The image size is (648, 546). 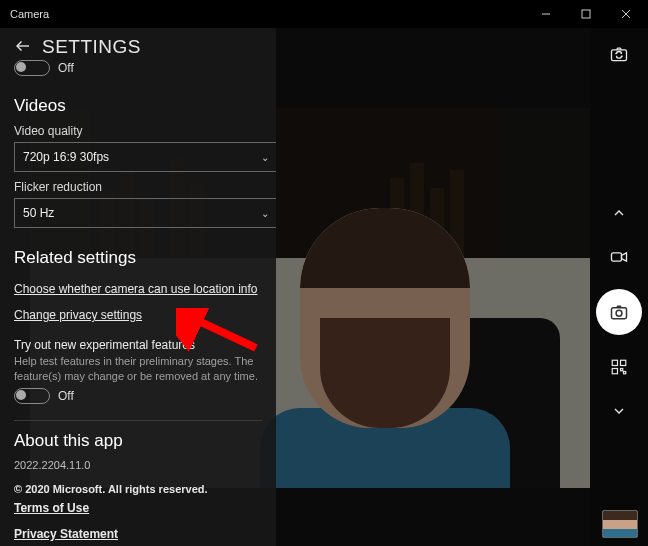 I want to click on qr-mode-button, so click(x=619, y=367).